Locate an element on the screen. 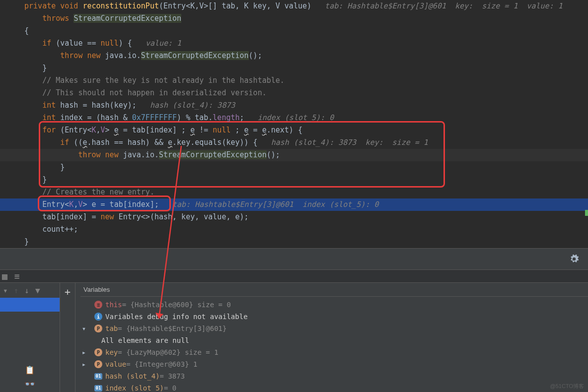 Image resolution: width=588 pixels, height=392 pixels. annotation-arrow is located at coordinates (171, 235).